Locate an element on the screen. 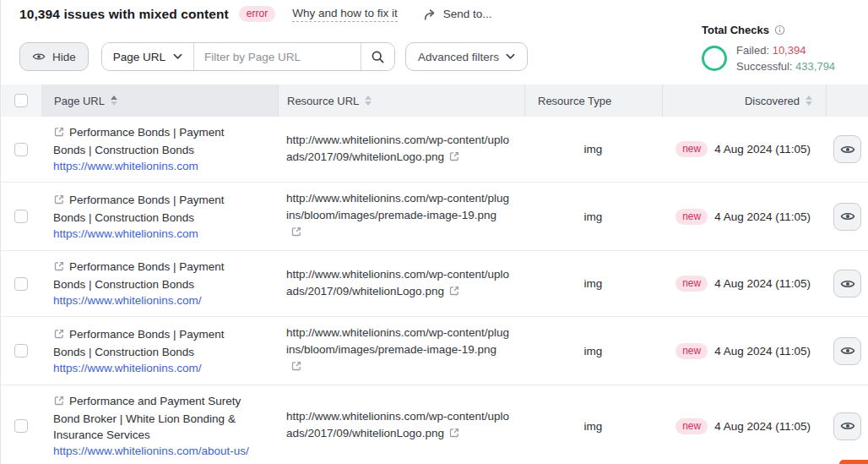 The width and height of the screenshot is (868, 464). filter-field-value: Page URL is located at coordinates (139, 57).